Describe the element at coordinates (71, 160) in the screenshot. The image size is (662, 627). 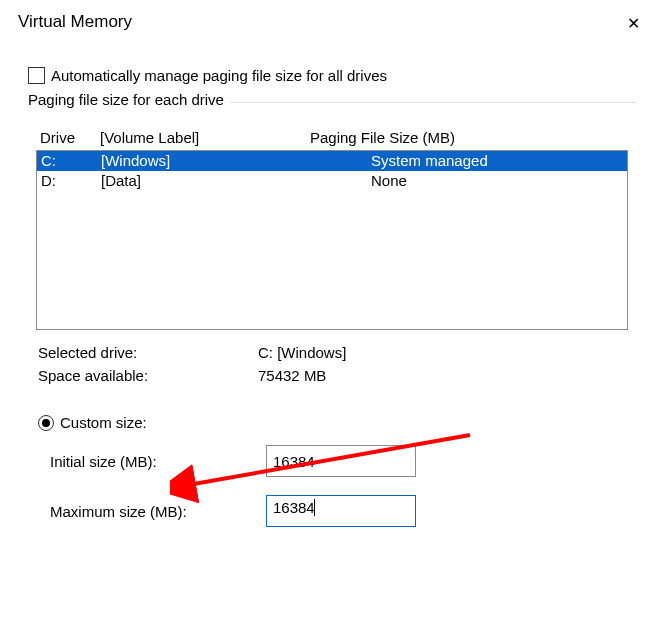
I see `drive-letter: C:` at that location.